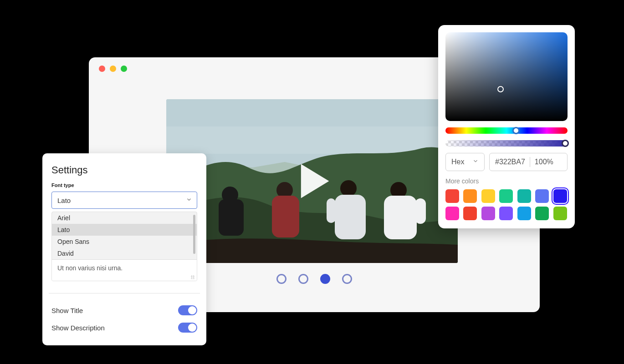 Image resolution: width=624 pixels, height=364 pixels. I want to click on saturation-value-area, so click(506, 76).